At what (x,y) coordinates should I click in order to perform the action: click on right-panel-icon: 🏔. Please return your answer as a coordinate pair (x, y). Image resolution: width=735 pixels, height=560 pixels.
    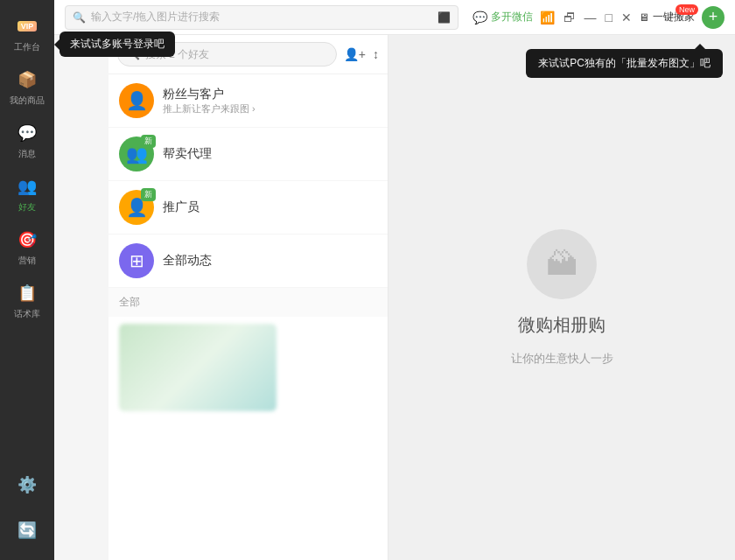
    Looking at the image, I should click on (562, 264).